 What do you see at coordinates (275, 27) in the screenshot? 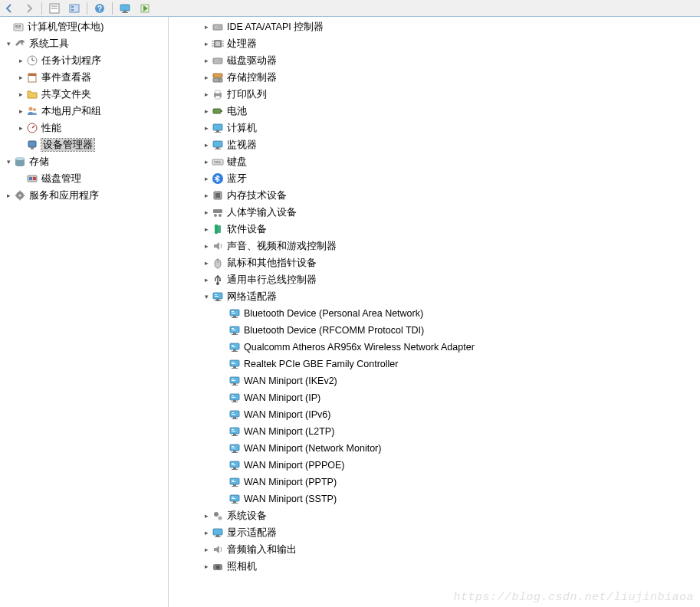
I see `device-cat-label: IDE ATA/ATAPI 控制器` at bounding box center [275, 27].